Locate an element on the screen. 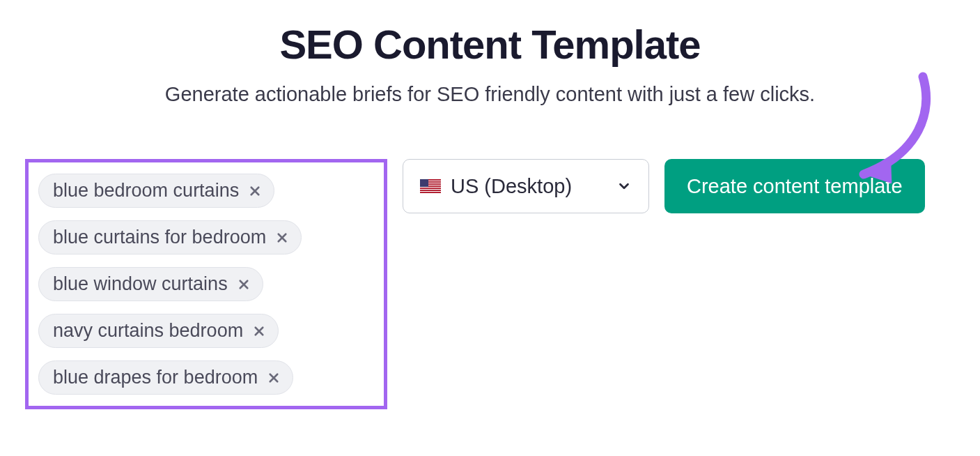 This screenshot has height=456, width=980. keyword-chip: blue drapes for bedroom is located at coordinates (166, 378).